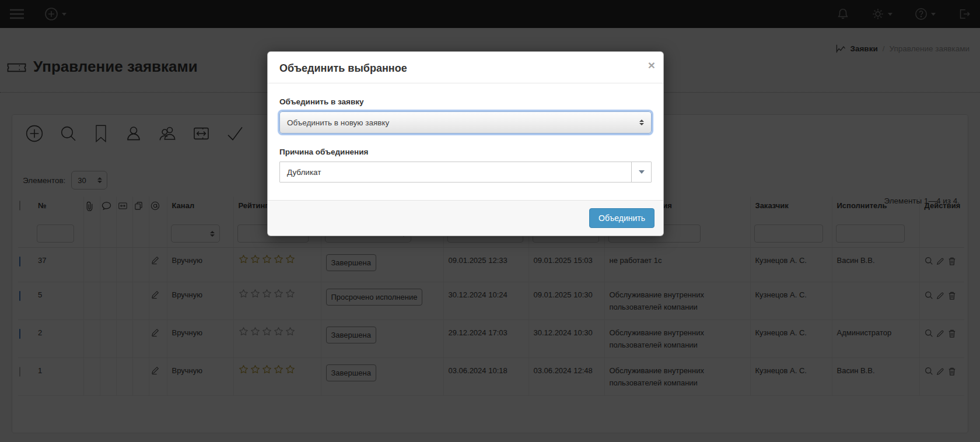  What do you see at coordinates (466, 172) in the screenshot?
I see `merge-reason-select: Дубликат` at bounding box center [466, 172].